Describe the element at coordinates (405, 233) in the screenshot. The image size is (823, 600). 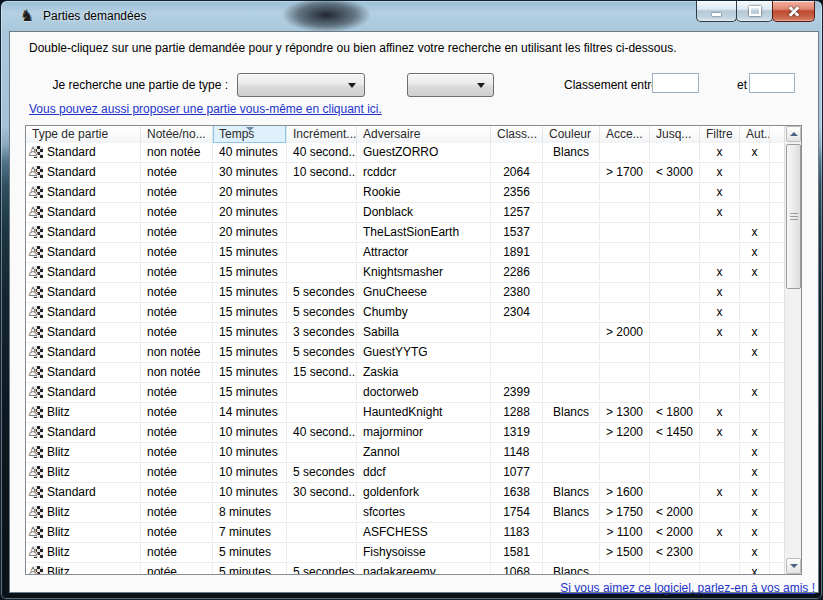
I see `table-row: ♙Standardnotée20 minutesTheLastSionEarth…` at that location.